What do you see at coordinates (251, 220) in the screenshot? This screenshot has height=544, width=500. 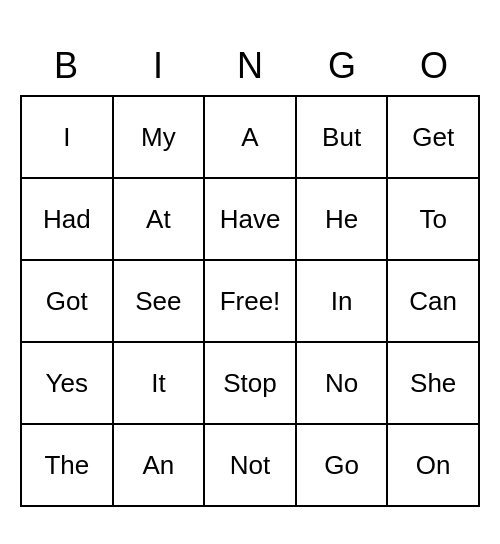 I see `cell-1-2: Have` at bounding box center [251, 220].